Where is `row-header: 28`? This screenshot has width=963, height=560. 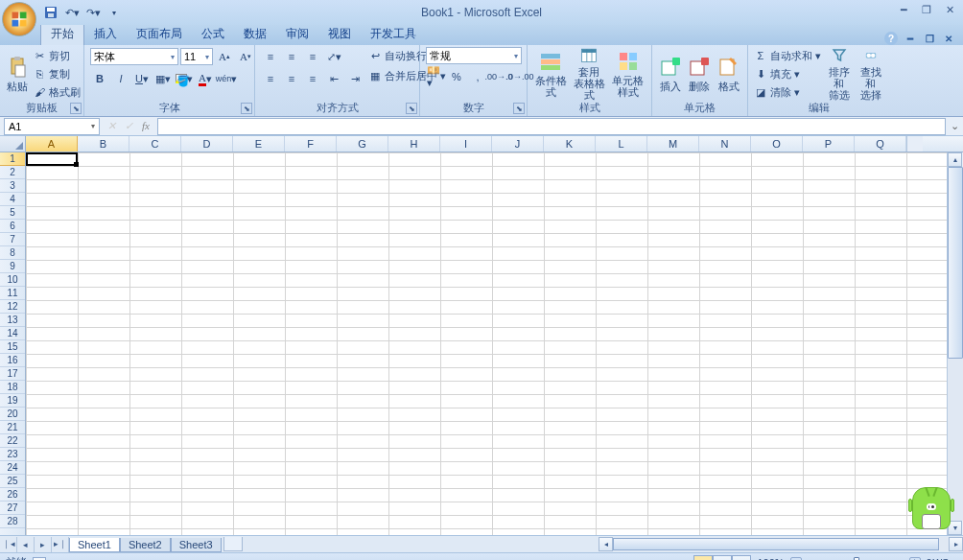 row-header: 28 is located at coordinates (12, 522).